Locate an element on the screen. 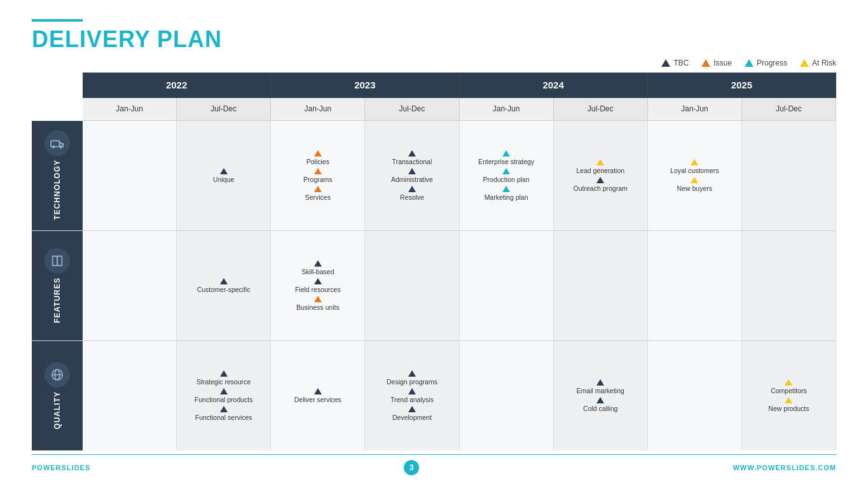 The height and width of the screenshot is (488, 868). cell-item: Strategic resource is located at coordinates (224, 378).